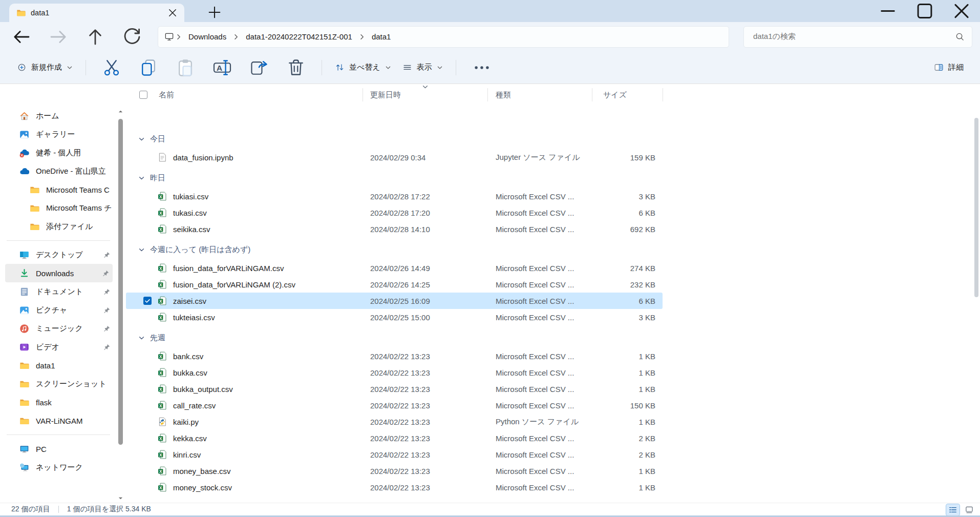 This screenshot has height=517, width=980. Describe the element at coordinates (58, 449) in the screenshot. I see `sidebar-item-pc: PC` at that location.